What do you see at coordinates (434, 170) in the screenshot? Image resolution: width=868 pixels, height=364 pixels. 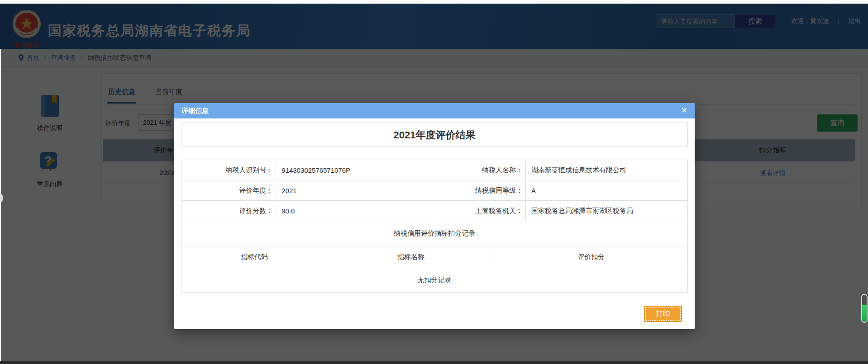 I see `table-row: 纳税人识别号： 91430302576571076P 纳税人名称： 湖南新蓝恒成…` at bounding box center [434, 170].